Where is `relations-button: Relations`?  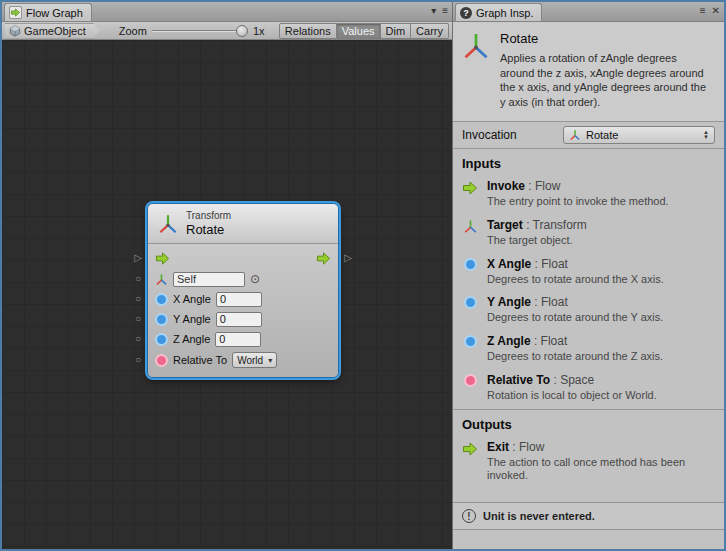 relations-button: Relations is located at coordinates (308, 31).